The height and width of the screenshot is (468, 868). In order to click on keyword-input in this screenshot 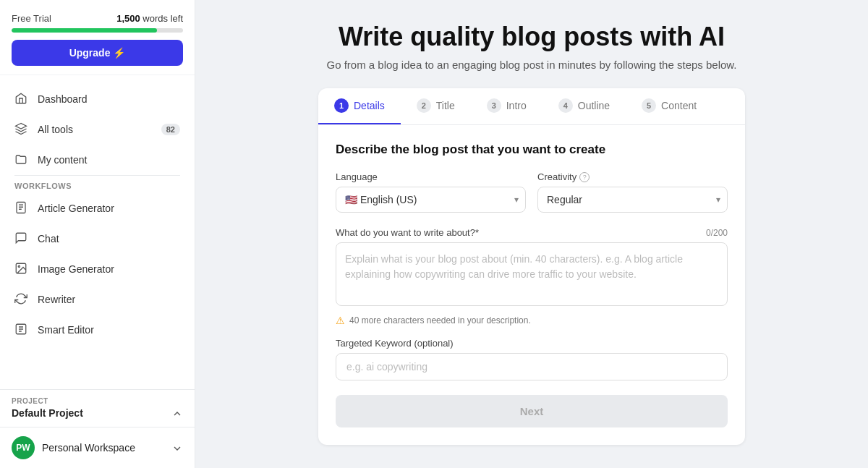, I will do `click(532, 367)`.